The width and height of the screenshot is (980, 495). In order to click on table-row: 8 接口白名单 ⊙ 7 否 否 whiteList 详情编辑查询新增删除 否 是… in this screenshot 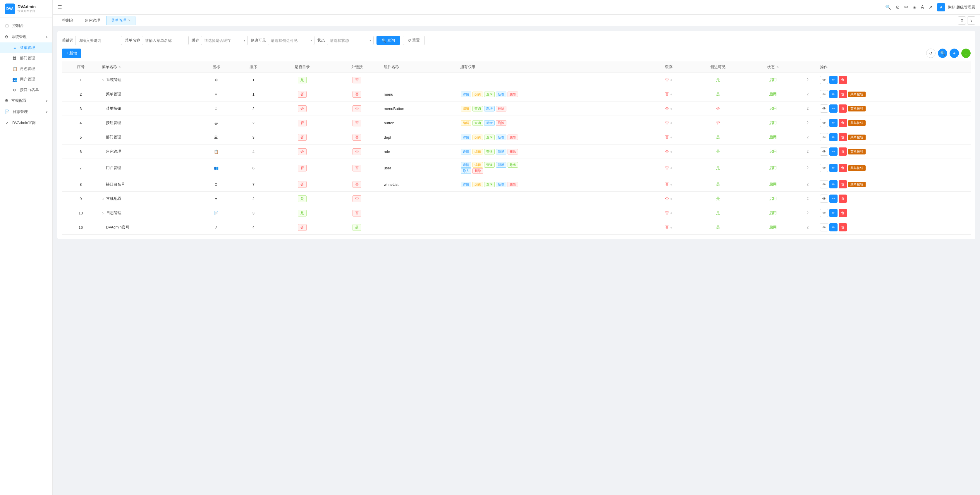, I will do `click(516, 185)`.